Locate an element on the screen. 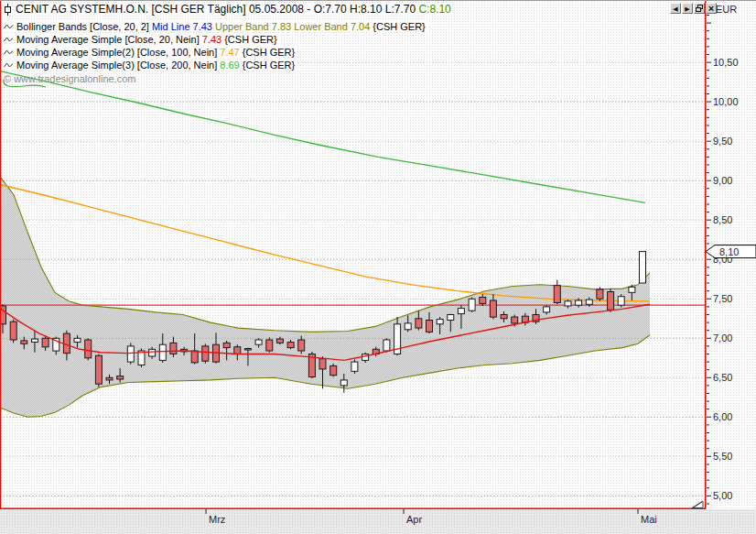 This screenshot has width=756, height=534. price-tick-label: 10,00 is located at coordinates (726, 102).